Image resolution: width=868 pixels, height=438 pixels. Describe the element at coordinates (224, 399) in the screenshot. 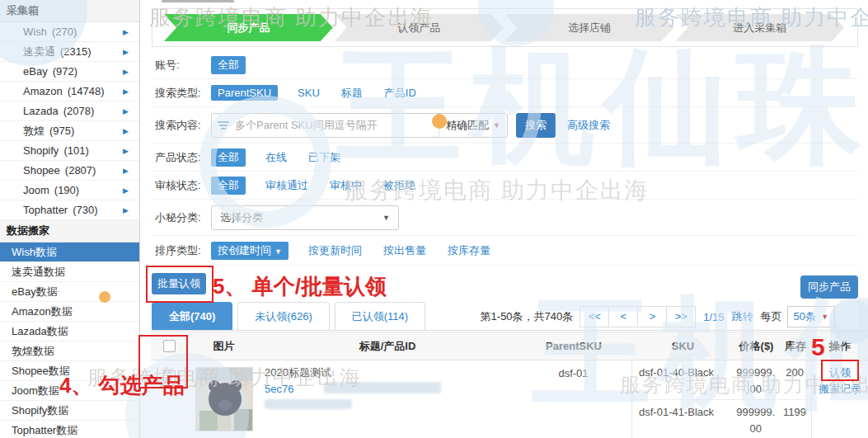

I see `product-image` at that location.